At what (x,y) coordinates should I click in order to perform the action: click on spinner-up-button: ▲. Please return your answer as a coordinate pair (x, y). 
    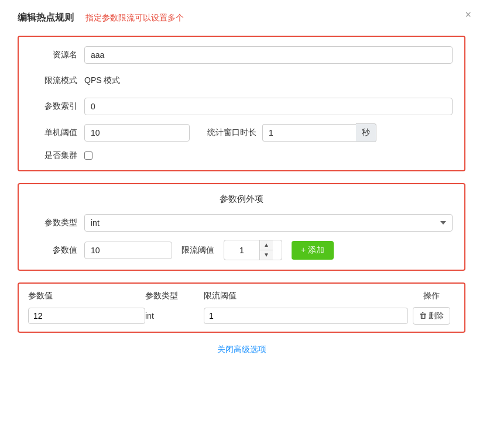
    Looking at the image, I should click on (266, 246).